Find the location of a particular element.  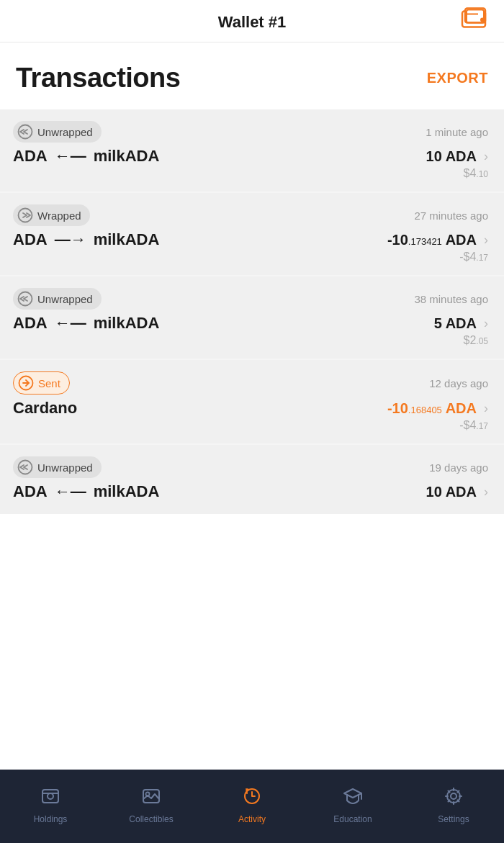

sidebar-item-education: Education is located at coordinates (353, 806).